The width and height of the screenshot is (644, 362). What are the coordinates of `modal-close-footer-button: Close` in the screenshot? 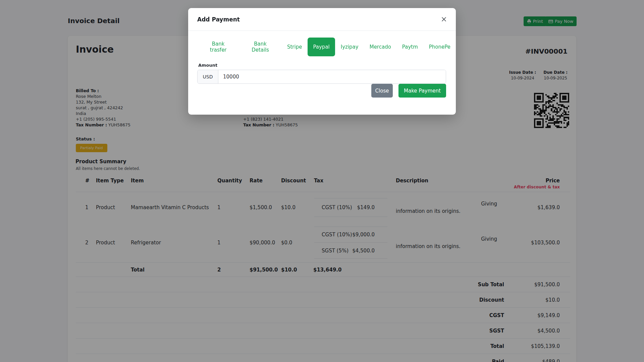 It's located at (382, 90).